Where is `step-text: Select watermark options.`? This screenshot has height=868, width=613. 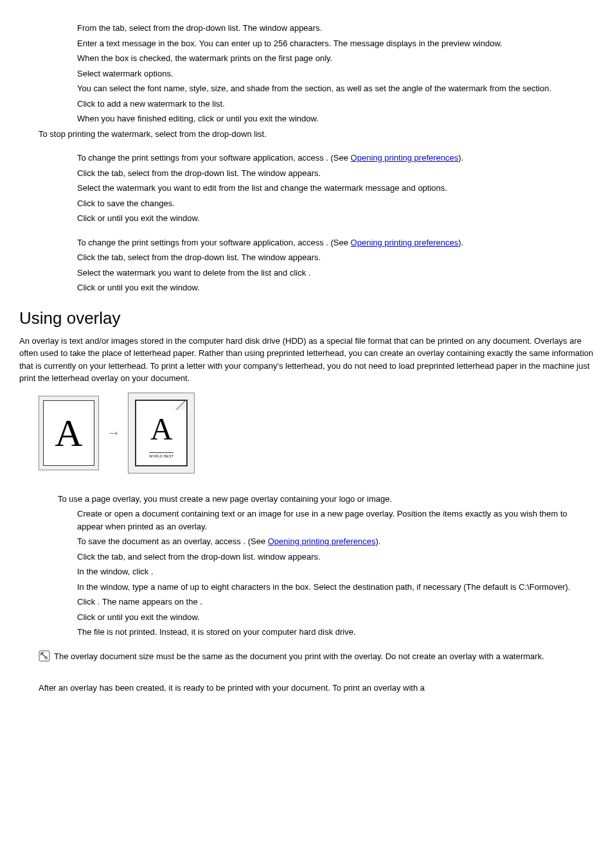
step-text: Select watermark options. is located at coordinates (335, 74).